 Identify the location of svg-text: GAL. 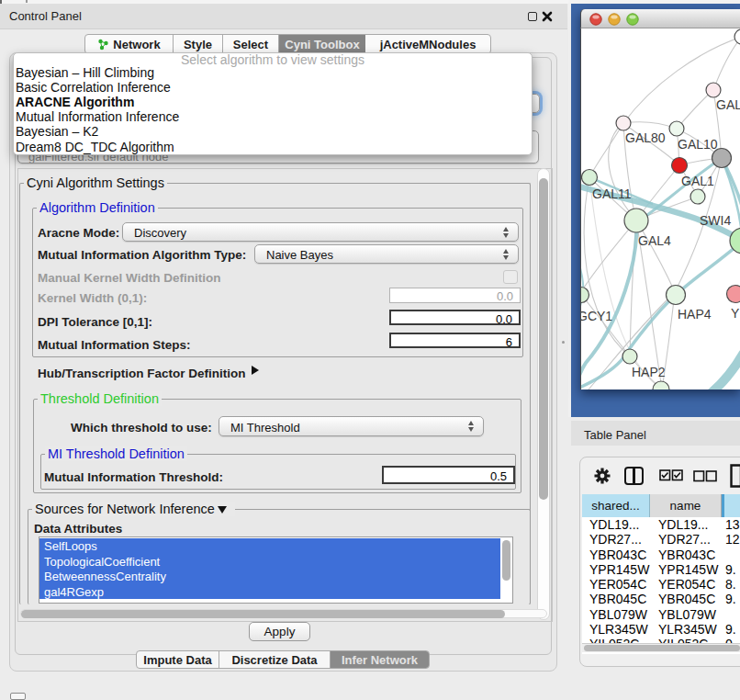
(728, 105).